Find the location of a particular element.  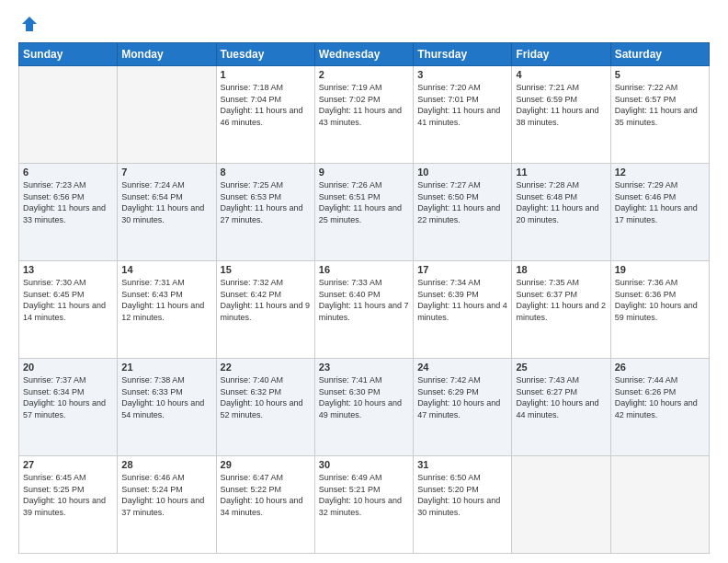

day-number: 6 is located at coordinates (68, 172).